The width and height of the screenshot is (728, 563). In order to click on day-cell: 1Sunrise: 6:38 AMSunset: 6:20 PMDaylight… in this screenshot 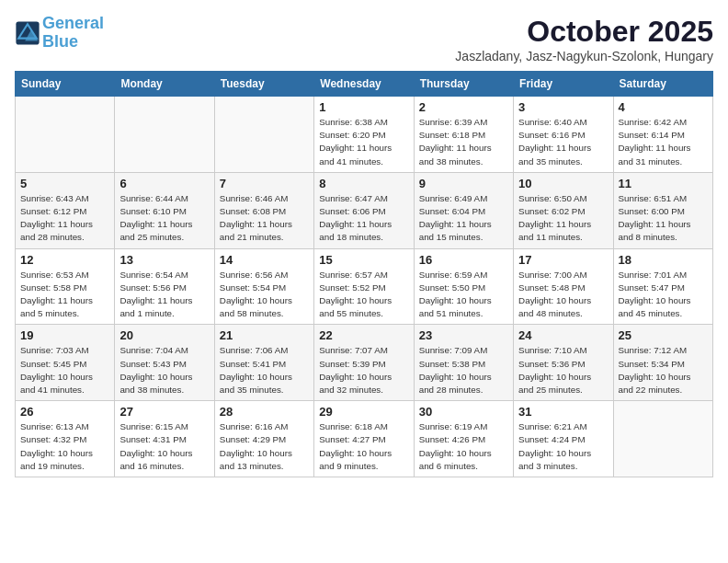, I will do `click(364, 134)`.